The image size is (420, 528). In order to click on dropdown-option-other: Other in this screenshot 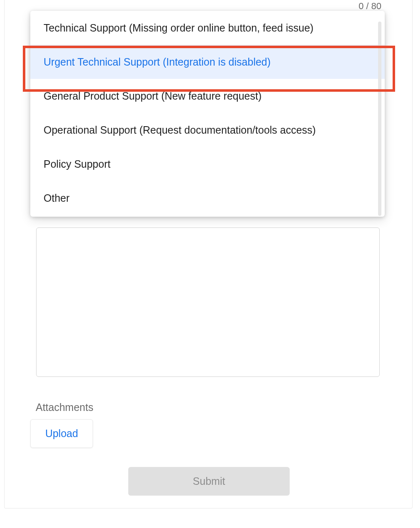, I will do `click(208, 198)`.